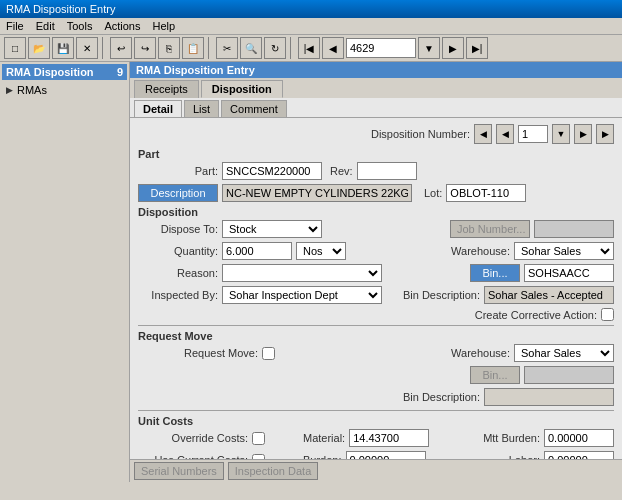 Image resolution: width=622 pixels, height=500 pixels. Describe the element at coordinates (63, 48) in the screenshot. I see `toolbar-save-btn: 💾` at that location.